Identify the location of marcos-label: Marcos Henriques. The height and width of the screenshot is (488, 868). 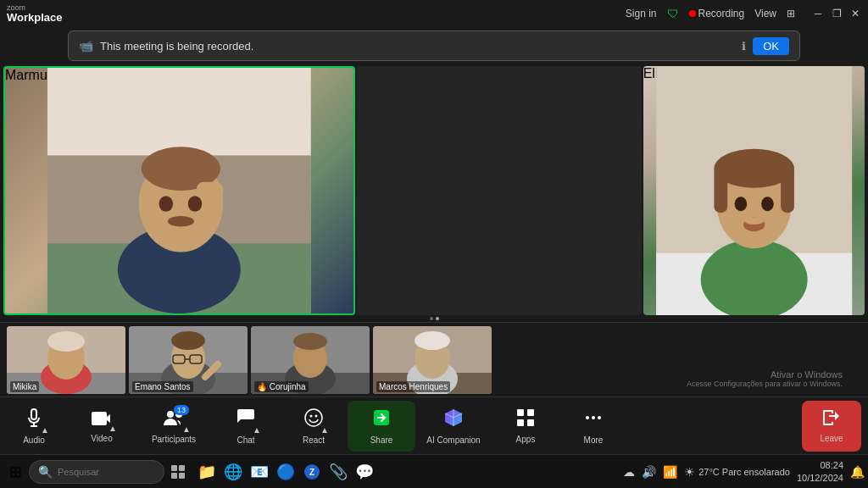
(414, 386).